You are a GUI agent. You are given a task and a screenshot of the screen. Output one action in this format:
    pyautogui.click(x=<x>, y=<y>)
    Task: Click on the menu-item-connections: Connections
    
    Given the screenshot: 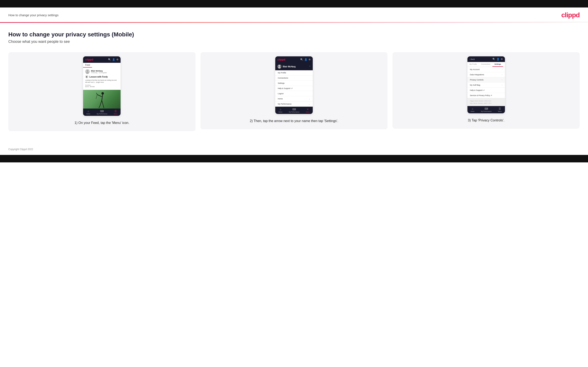 What is the action you would take?
    pyautogui.click(x=294, y=78)
    